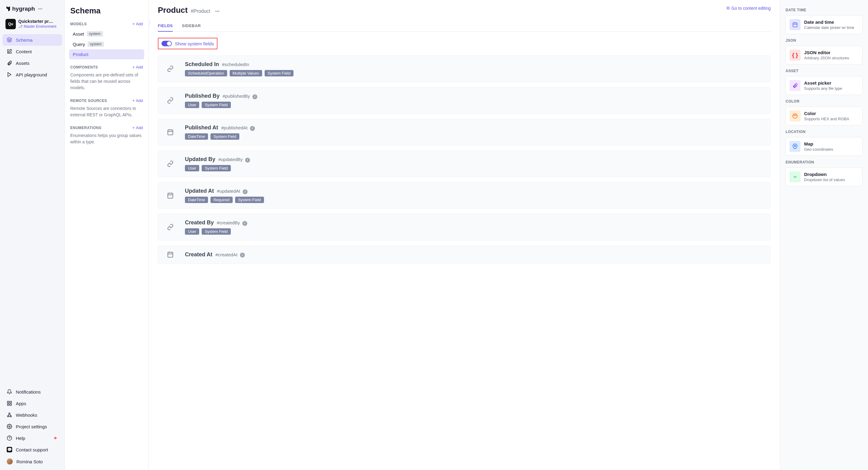 The width and height of the screenshot is (868, 470). What do you see at coordinates (170, 164) in the screenshot?
I see `link-icon` at bounding box center [170, 164].